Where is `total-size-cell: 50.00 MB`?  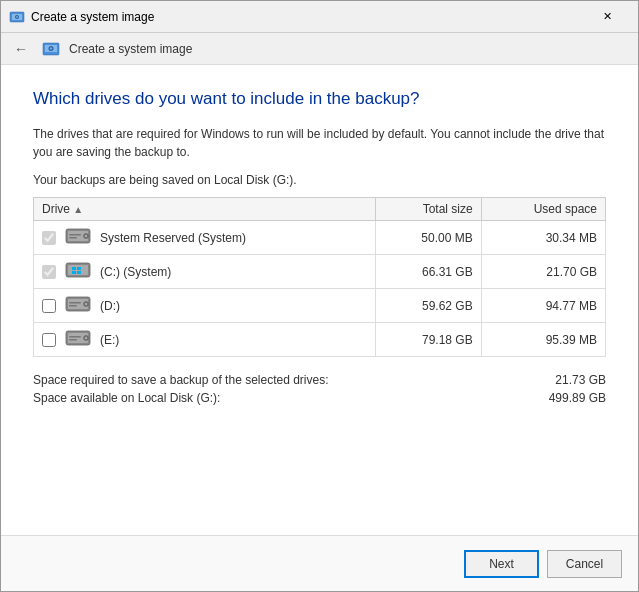 total-size-cell: 50.00 MB is located at coordinates (428, 238).